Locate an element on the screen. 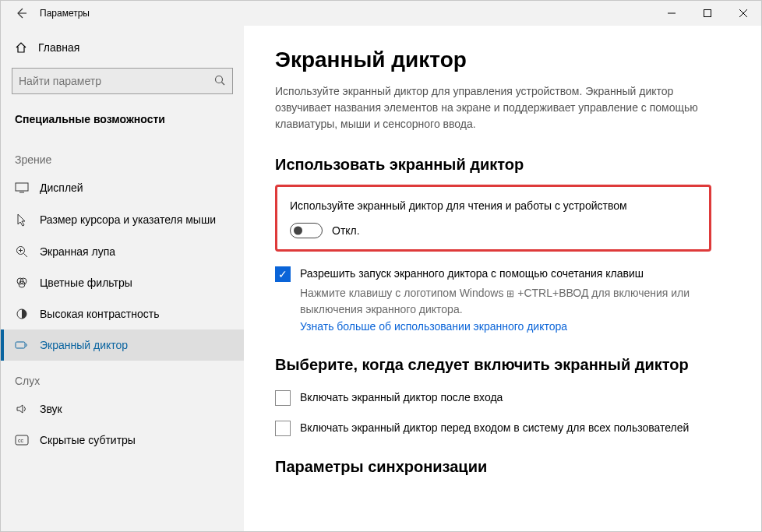 The width and height of the screenshot is (762, 532). checkbox-shortcut-row: ✓ Разрешить запуск экранного диктора с п… is located at coordinates (493, 274).